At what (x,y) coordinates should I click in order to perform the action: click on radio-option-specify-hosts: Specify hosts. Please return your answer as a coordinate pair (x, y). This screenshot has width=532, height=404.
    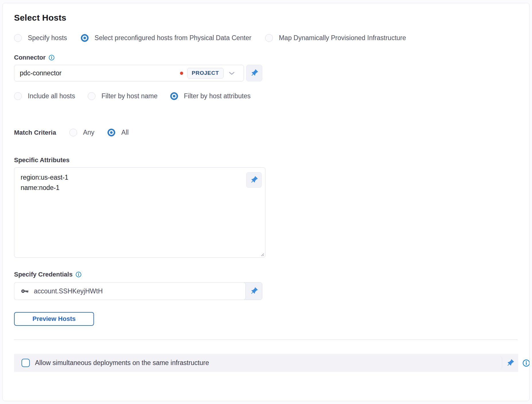
    Looking at the image, I should click on (41, 38).